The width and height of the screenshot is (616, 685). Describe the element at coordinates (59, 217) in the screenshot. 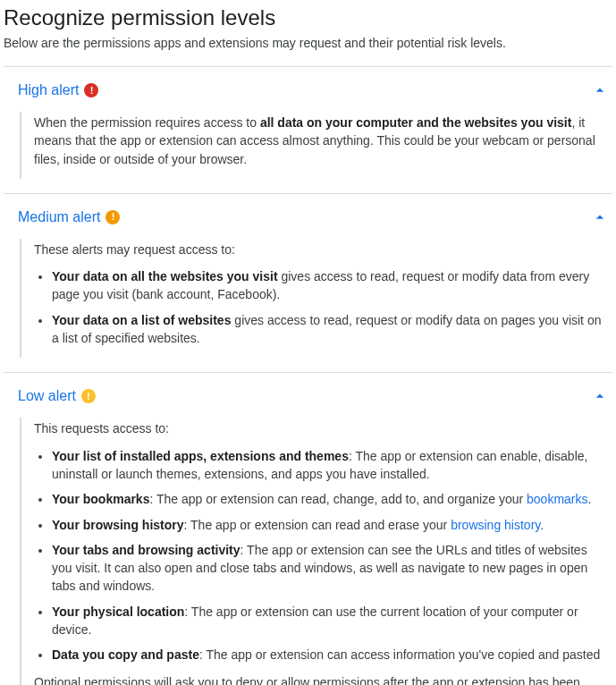

I see `section-title-medium: Medium alert` at that location.